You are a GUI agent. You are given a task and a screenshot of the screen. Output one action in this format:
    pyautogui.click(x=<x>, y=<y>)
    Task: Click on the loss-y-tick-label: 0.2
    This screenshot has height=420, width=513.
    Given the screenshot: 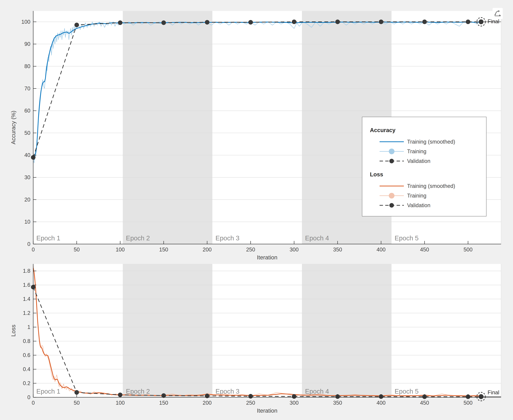 What is the action you would take?
    pyautogui.click(x=27, y=383)
    